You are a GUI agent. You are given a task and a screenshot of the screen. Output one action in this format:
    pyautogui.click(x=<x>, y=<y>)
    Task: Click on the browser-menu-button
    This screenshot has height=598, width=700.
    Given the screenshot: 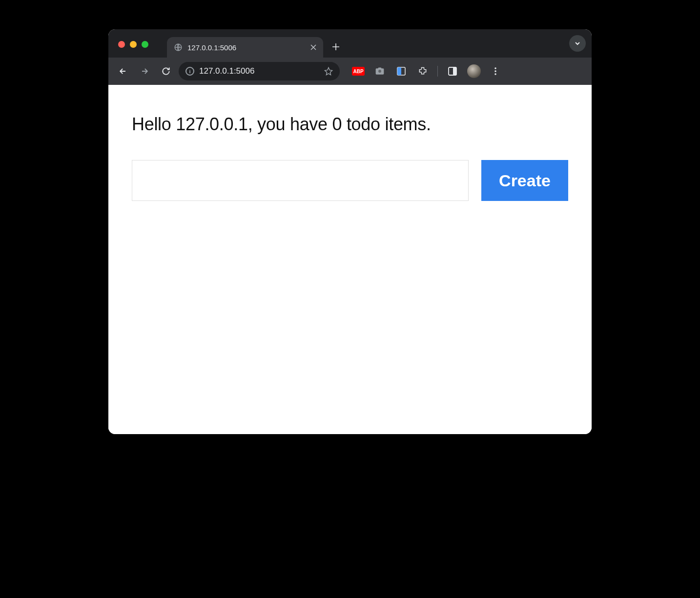 What is the action you would take?
    pyautogui.click(x=495, y=71)
    